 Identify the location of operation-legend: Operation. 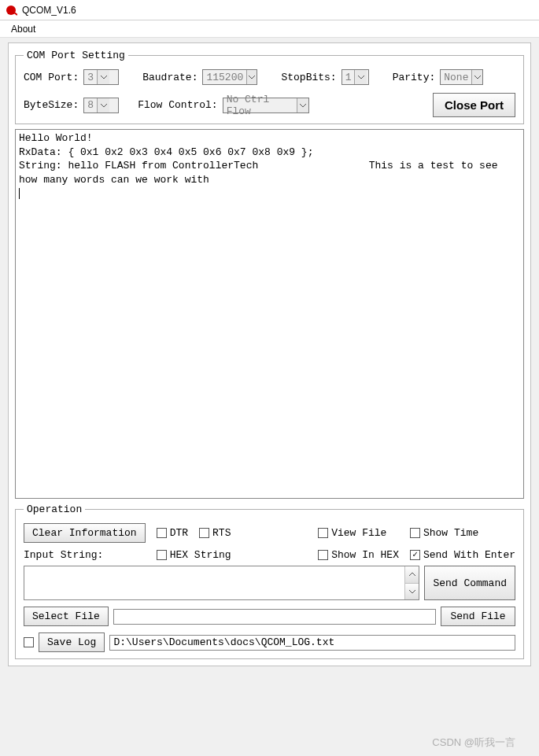
(54, 510).